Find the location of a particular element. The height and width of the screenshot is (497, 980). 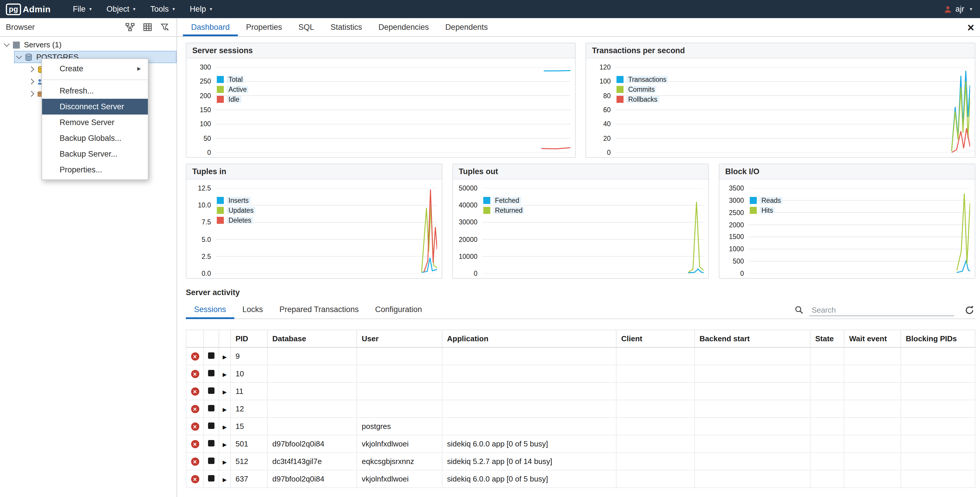

sessions-table-header: PIDDatabaseUserApplicationClientBackend … is located at coordinates (581, 339).